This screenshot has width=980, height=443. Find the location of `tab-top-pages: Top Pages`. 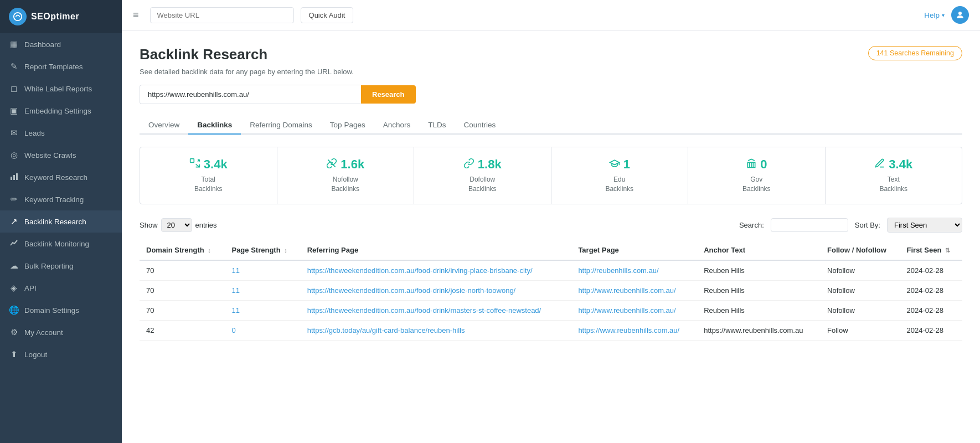

tab-top-pages: Top Pages is located at coordinates (348, 125).